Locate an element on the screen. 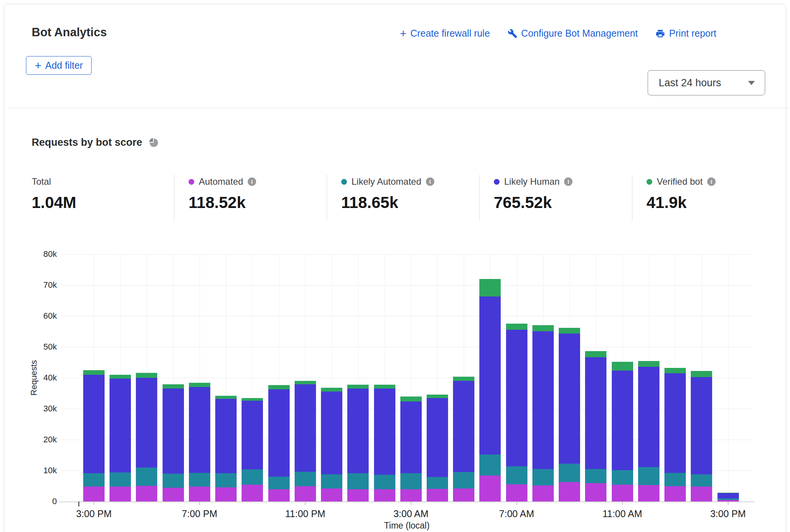 Image resolution: width=790 pixels, height=532 pixels. create-firewall-rule-link: + Create firewall rule is located at coordinates (445, 34).